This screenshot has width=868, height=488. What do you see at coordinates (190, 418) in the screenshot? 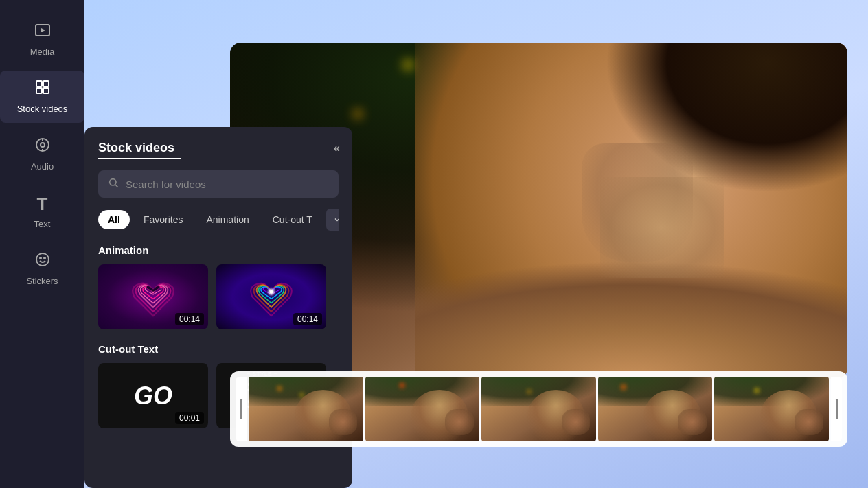
I see `cutout-go-duration: 00:01` at bounding box center [190, 418].